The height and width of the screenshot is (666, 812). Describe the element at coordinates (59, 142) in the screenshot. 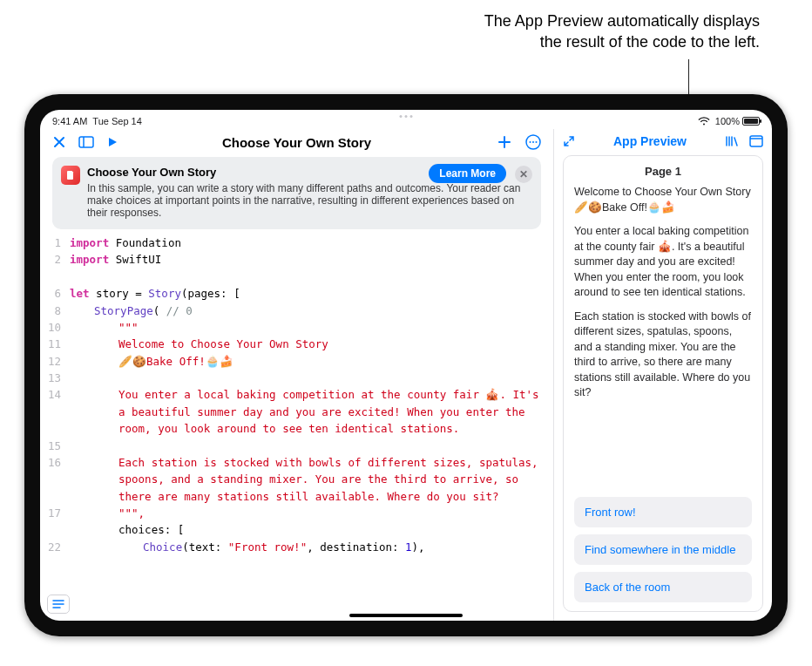

I see `close-icon` at that location.